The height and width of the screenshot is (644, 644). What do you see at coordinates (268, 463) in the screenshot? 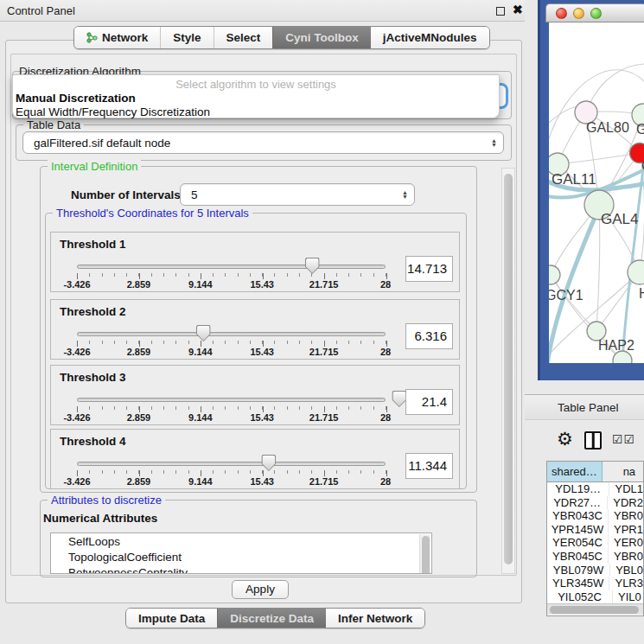
I see `threshold-4-slider-thumb` at bounding box center [268, 463].